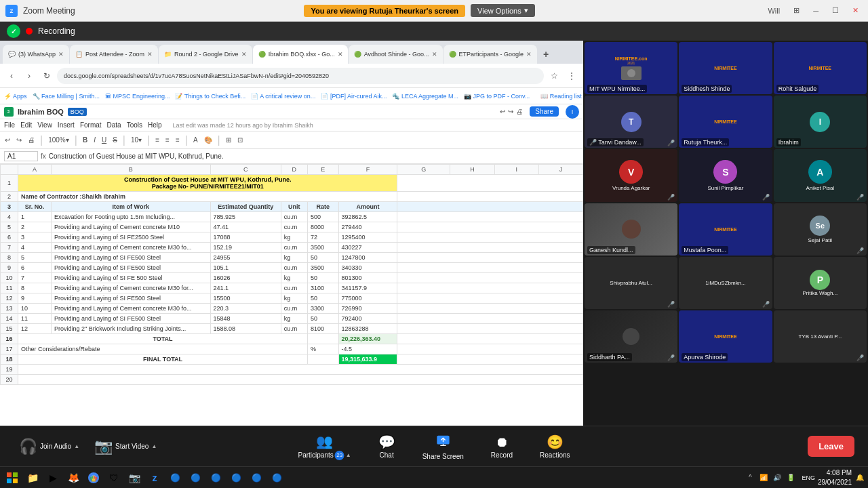 This screenshot has height=488, width=868. What do you see at coordinates (12, 478) in the screenshot?
I see `start-menu-icon` at bounding box center [12, 478].